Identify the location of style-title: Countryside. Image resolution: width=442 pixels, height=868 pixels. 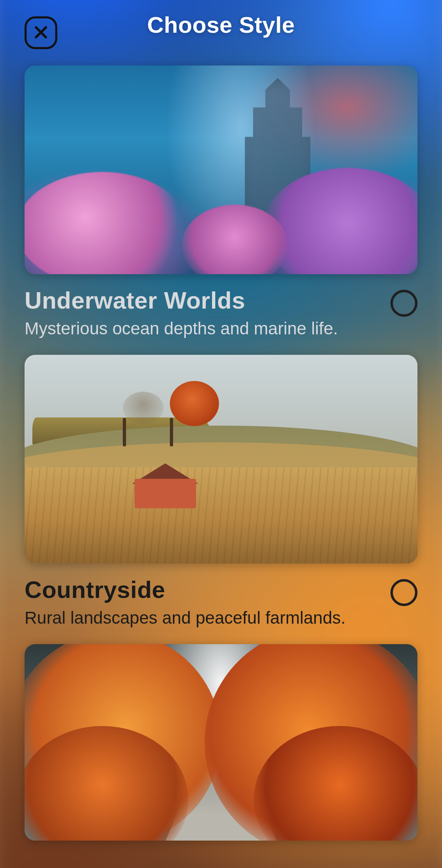
(199, 589).